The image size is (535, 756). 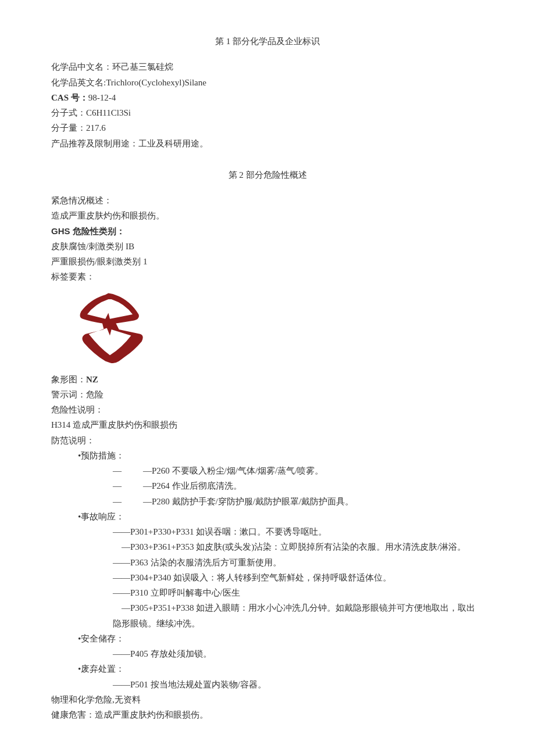 I want to click on field-formula: 分子式：C6H11Cl3Si, so click(x=268, y=113).